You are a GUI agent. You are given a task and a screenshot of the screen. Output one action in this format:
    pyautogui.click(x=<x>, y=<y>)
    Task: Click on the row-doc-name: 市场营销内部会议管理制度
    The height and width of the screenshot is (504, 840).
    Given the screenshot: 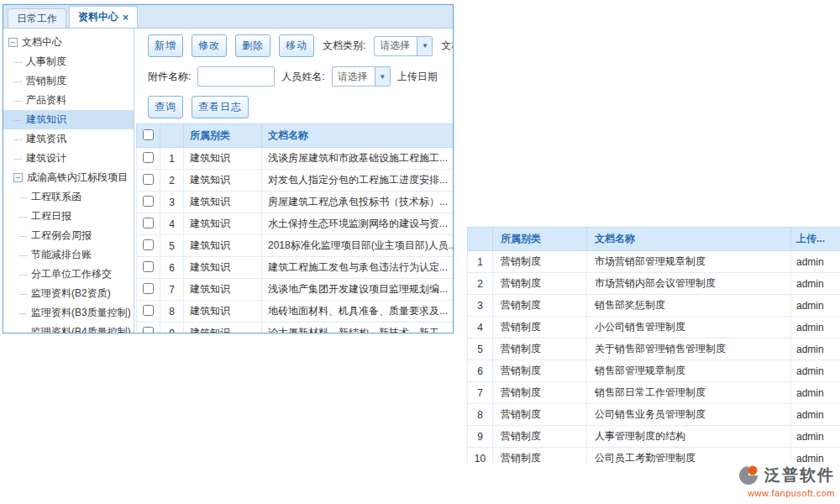 What is the action you would take?
    pyautogui.click(x=689, y=284)
    